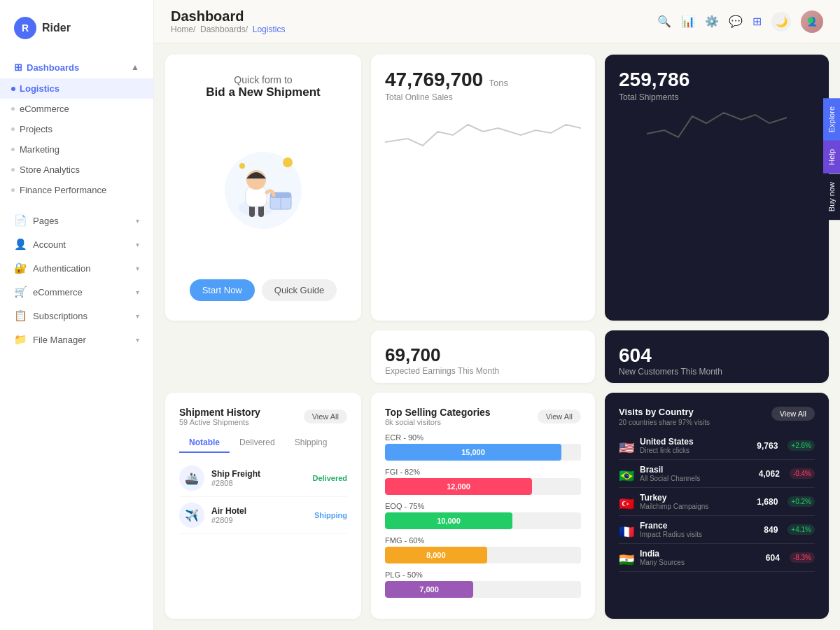 This screenshot has width=840, height=630. I want to click on country-flag-3: 🇫🇷, so click(626, 530).